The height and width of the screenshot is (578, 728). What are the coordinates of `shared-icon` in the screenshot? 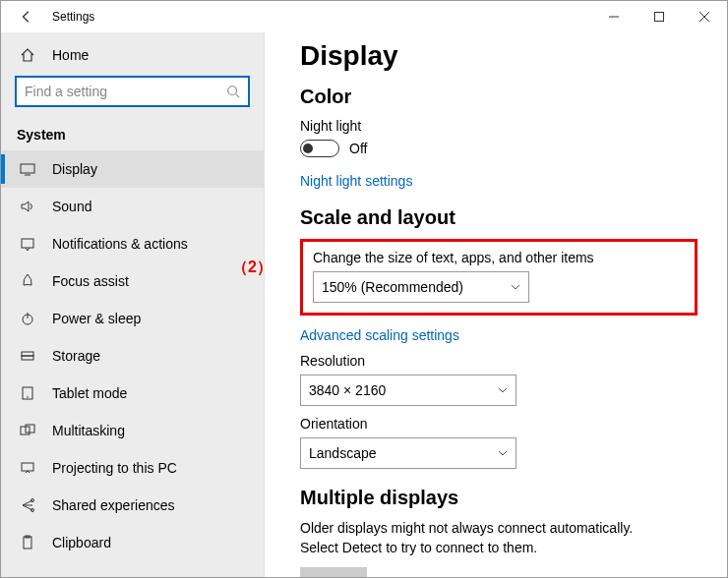 It's located at (28, 505).